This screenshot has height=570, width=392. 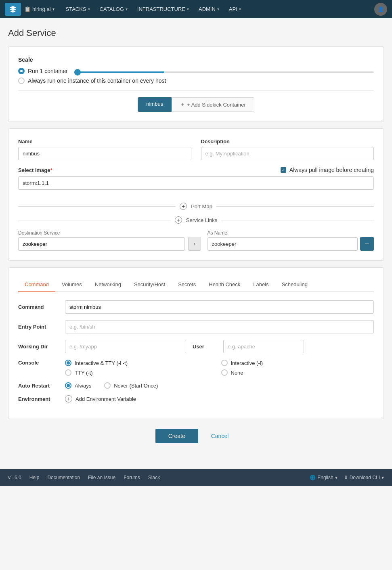 I want to click on add-sidekick-tab: ＋ + Add Sidekick Container, so click(x=213, y=105).